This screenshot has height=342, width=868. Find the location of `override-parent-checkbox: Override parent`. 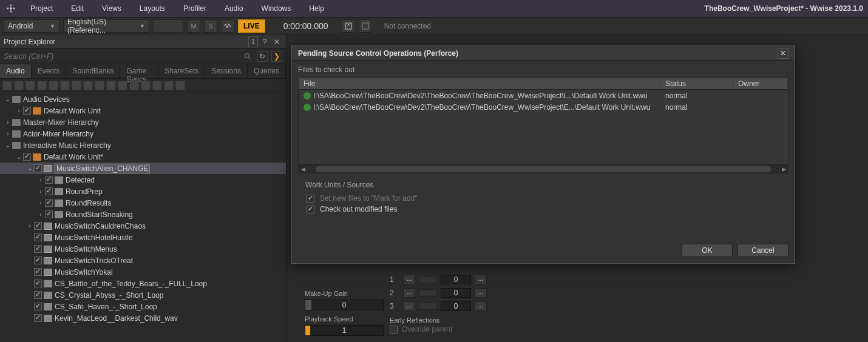

override-parent-checkbox: Override parent is located at coordinates (499, 329).